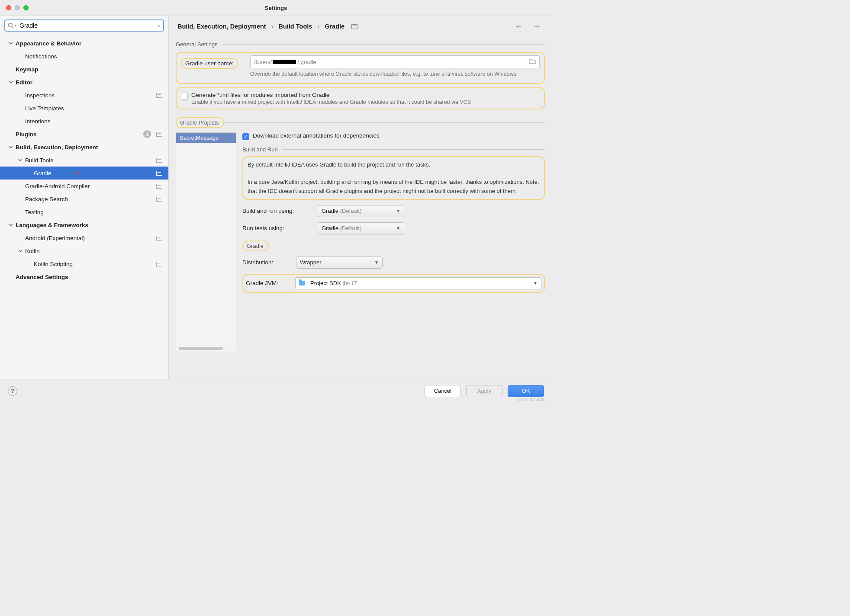 The height and width of the screenshot is (616, 850). I want to click on build-using-dropdown: Gradle (Default) ▼, so click(361, 211).